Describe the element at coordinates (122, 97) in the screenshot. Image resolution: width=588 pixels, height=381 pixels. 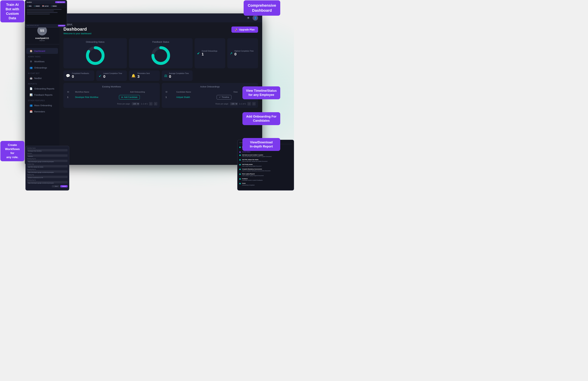
I see `plus-icon: ⊕` at that location.